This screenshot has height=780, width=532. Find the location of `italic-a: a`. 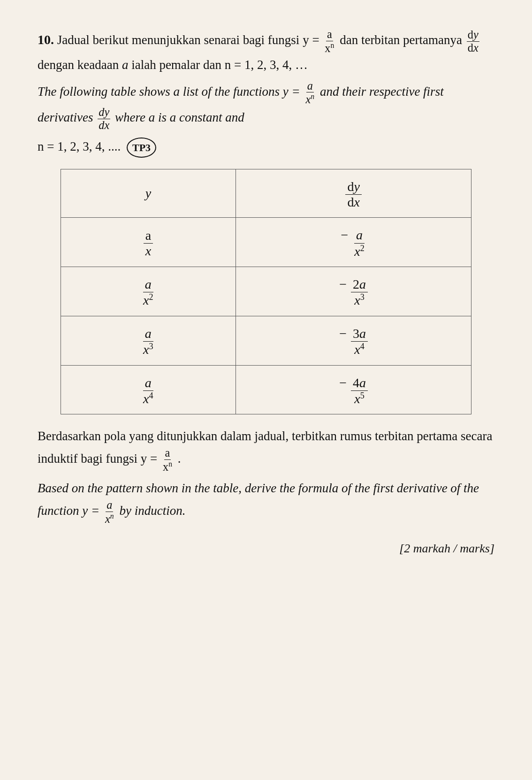

italic-a: a is located at coordinates (125, 65).